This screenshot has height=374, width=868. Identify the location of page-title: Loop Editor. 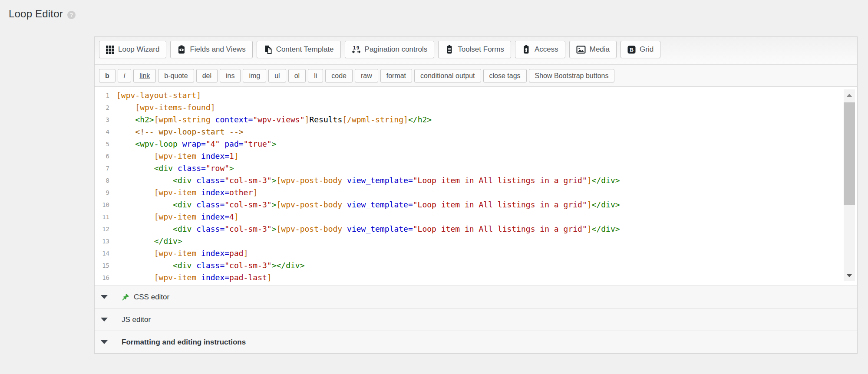
(36, 14).